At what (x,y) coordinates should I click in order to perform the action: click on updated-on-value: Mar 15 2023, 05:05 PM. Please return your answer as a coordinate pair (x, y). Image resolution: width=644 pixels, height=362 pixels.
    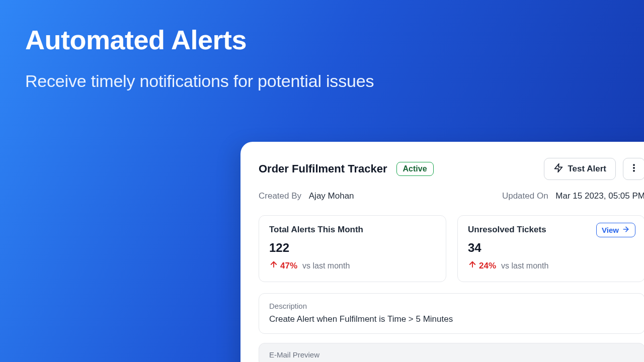
    Looking at the image, I should click on (600, 196).